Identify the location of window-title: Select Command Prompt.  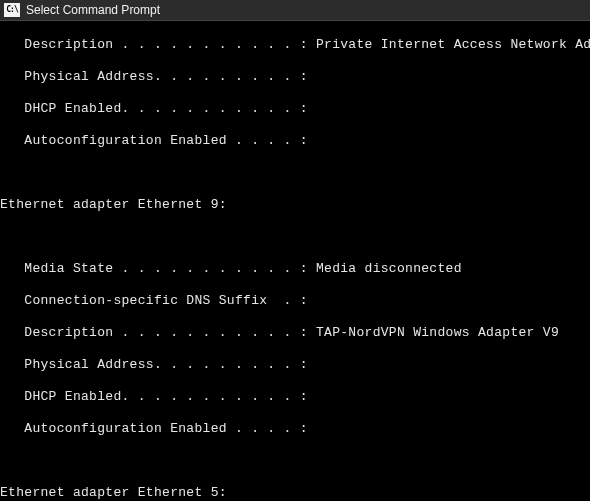
(93, 10).